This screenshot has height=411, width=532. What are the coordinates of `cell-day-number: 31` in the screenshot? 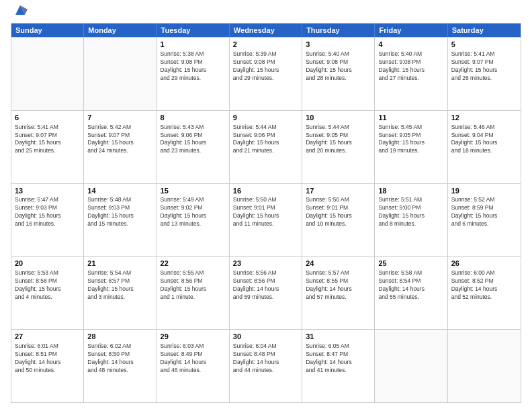 It's located at (339, 337).